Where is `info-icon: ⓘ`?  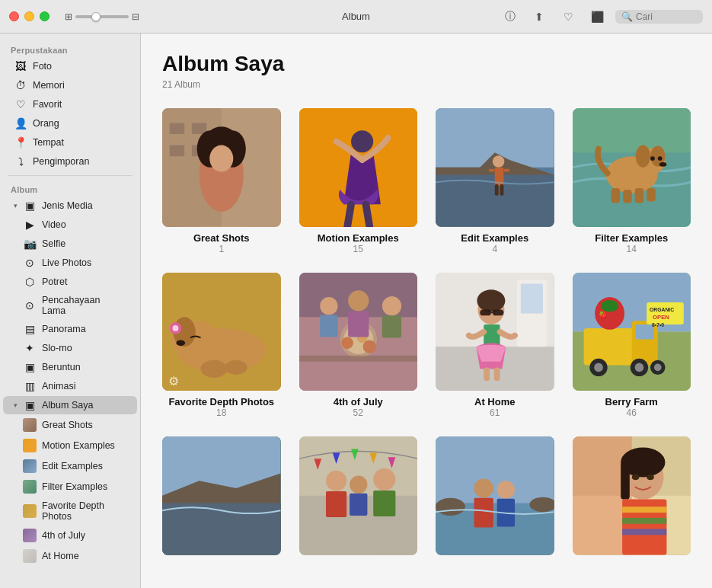
info-icon: ⓘ is located at coordinates (510, 17).